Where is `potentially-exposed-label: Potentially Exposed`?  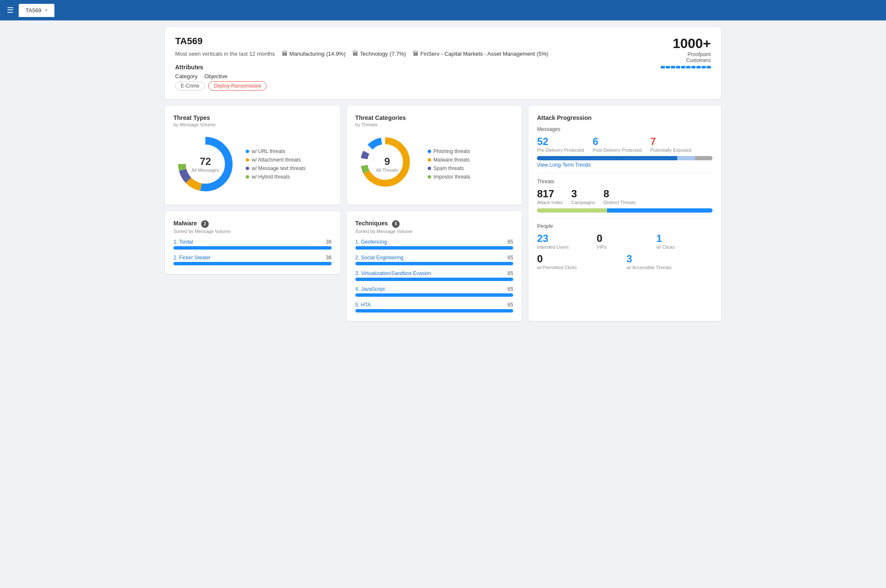
potentially-exposed-label: Potentially Exposed is located at coordinates (671, 150).